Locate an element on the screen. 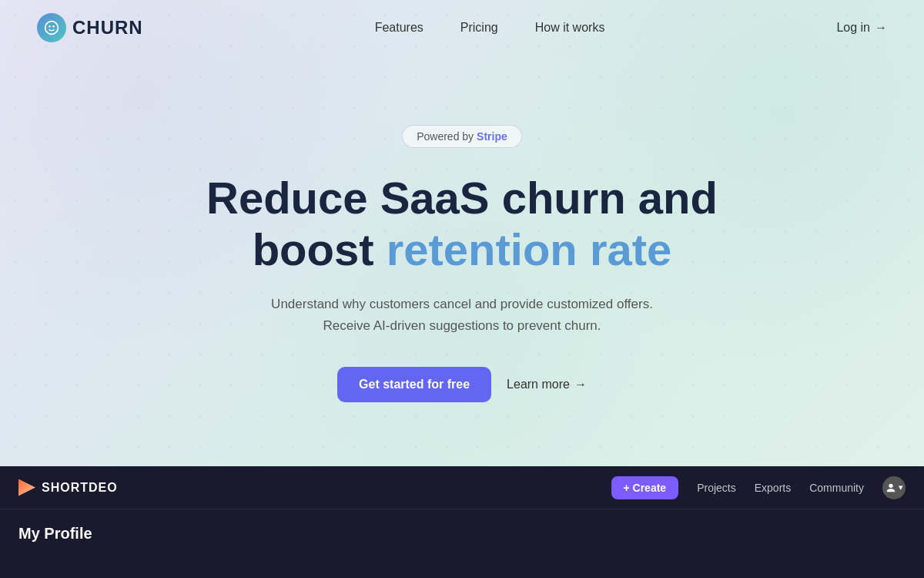 This screenshot has width=924, height=578. shortdeo-nav-right: + Create Projects Exports Community ▾ is located at coordinates (759, 488).